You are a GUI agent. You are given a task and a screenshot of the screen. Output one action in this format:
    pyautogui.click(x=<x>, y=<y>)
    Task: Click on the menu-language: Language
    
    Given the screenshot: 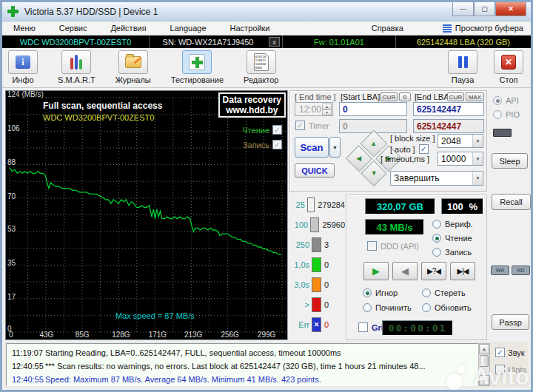 What is the action you would take?
    pyautogui.click(x=188, y=28)
    